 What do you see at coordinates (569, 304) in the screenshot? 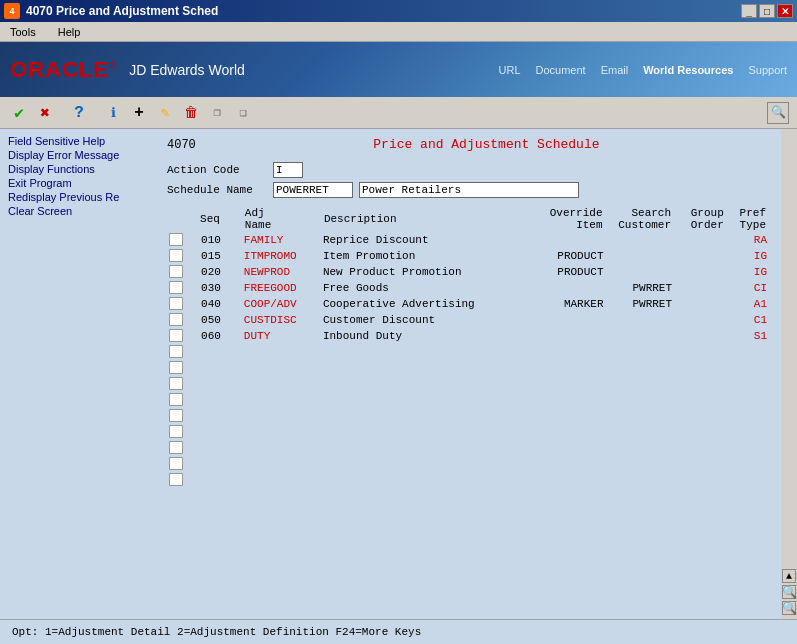
I see `row-override: MARKER` at bounding box center [569, 304].